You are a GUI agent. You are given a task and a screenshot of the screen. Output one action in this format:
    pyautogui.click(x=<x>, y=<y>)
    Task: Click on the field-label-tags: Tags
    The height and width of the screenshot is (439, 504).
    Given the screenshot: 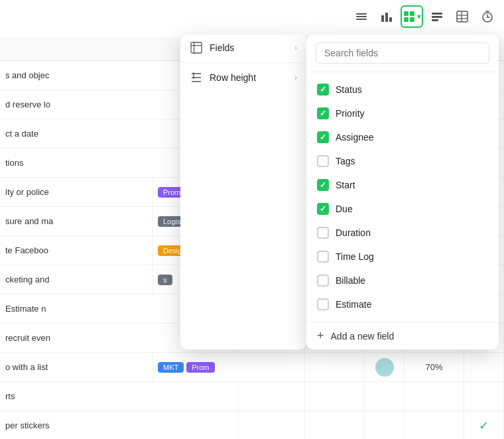 What is the action you would take?
    pyautogui.click(x=346, y=161)
    